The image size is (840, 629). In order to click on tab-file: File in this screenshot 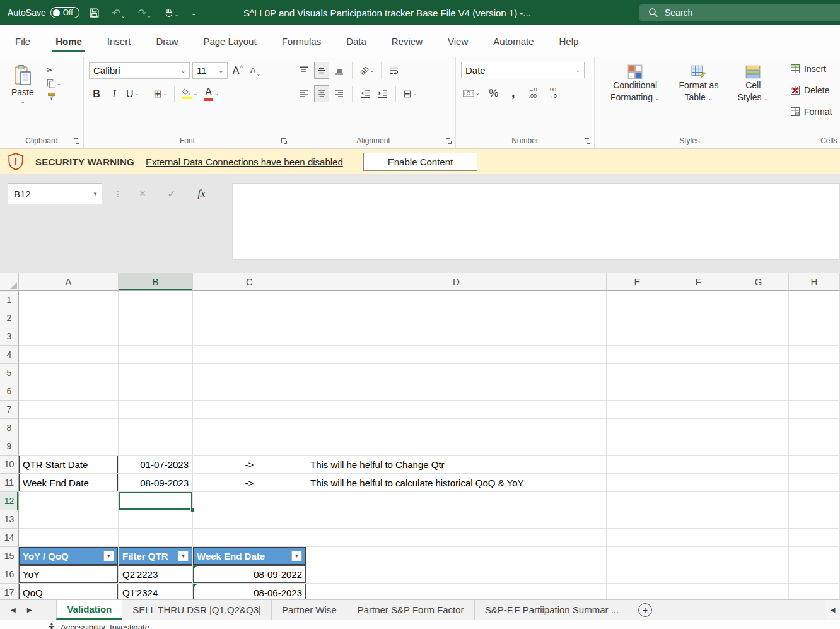, I will do `click(23, 42)`.